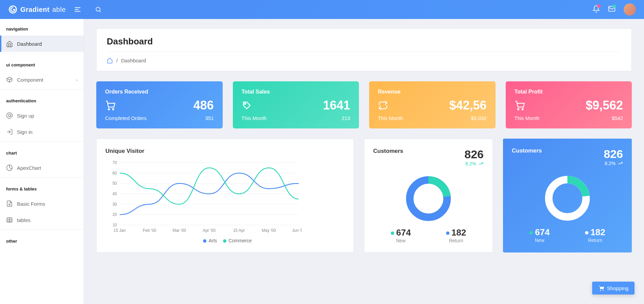  I want to click on box-icon, so click(9, 80).